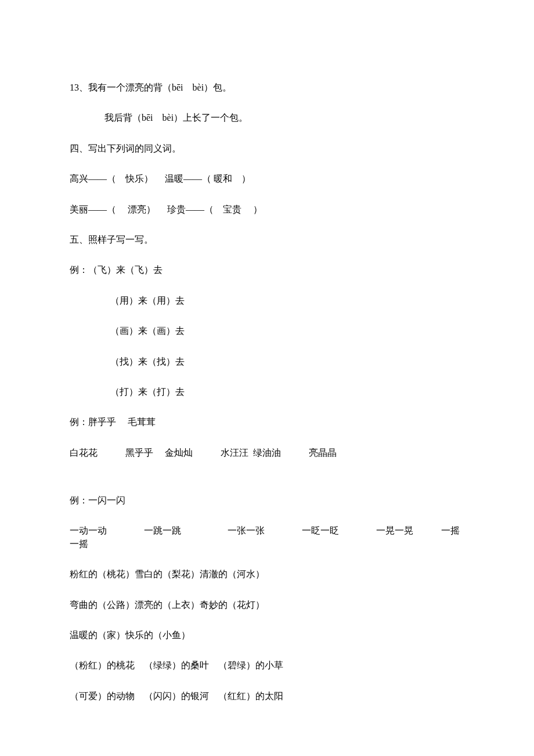  What do you see at coordinates (267, 301) in the screenshot?
I see `pattern1-a1: （用）来（用）去` at bounding box center [267, 301].